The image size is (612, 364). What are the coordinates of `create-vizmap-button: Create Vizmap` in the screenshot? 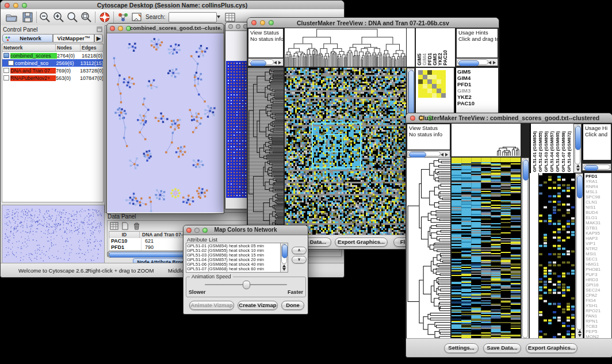 It's located at (258, 305).